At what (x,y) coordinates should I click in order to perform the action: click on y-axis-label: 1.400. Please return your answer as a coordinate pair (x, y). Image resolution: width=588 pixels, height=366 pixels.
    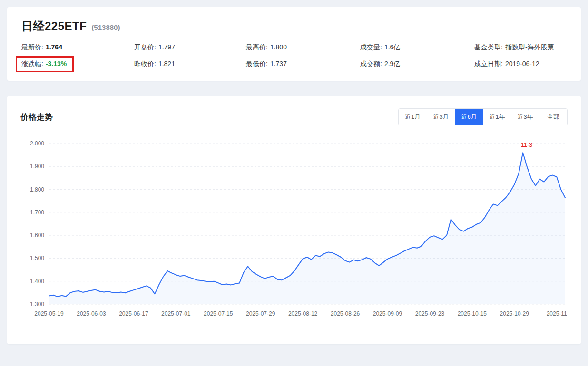
    Looking at the image, I should click on (37, 281).